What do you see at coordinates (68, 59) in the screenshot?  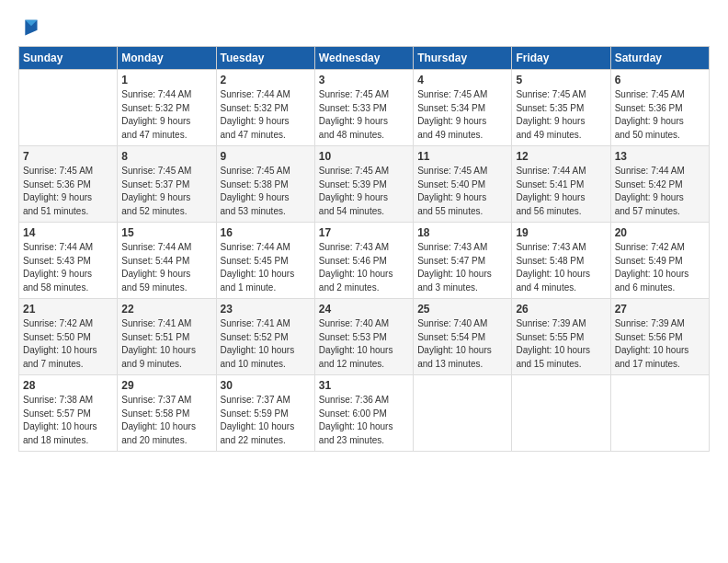 I see `header-cell-sunday: Sunday` at bounding box center [68, 59].